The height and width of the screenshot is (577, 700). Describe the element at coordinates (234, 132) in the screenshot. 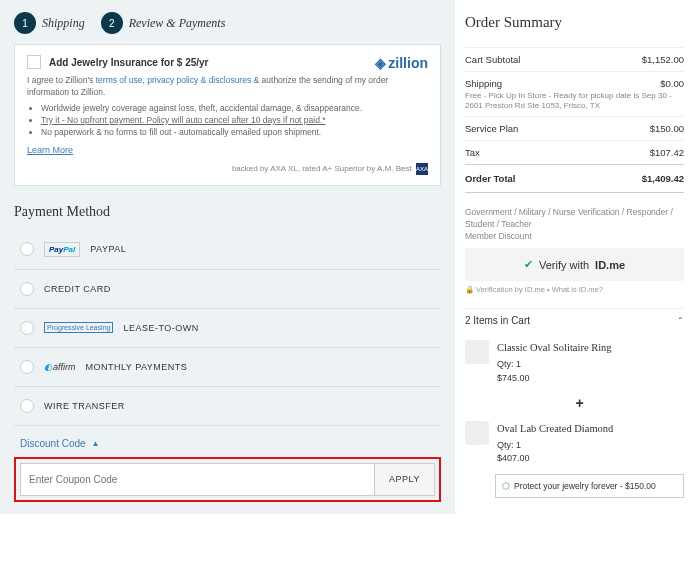

I see `ins-bullet: No paperwork & no forms to fill out - au…` at that location.